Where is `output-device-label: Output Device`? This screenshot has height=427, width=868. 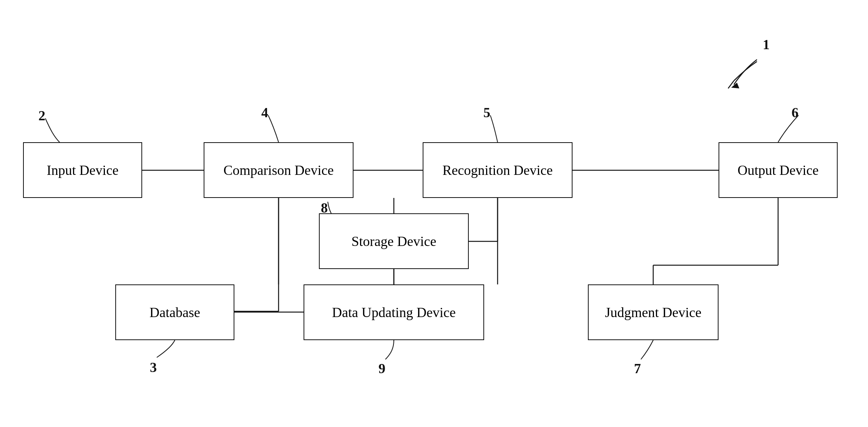
output-device-label: Output Device is located at coordinates (778, 170).